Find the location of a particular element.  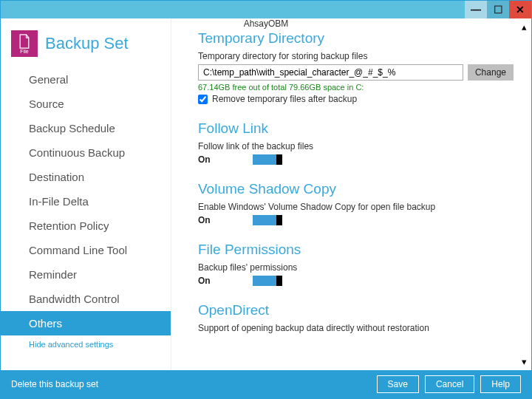

section-open-direct: OpenDirect Support of opening backup dat… is located at coordinates (356, 318).